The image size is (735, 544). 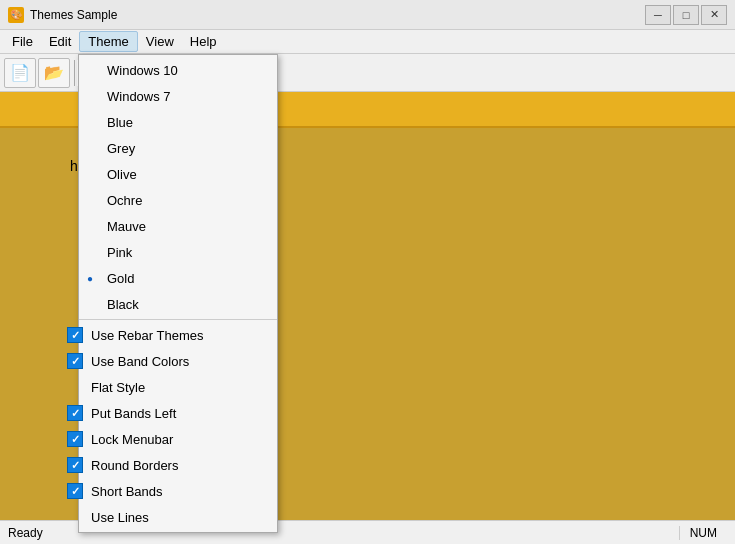 What do you see at coordinates (20, 73) in the screenshot?
I see `toolbar-new-btn: 📄` at bounding box center [20, 73].